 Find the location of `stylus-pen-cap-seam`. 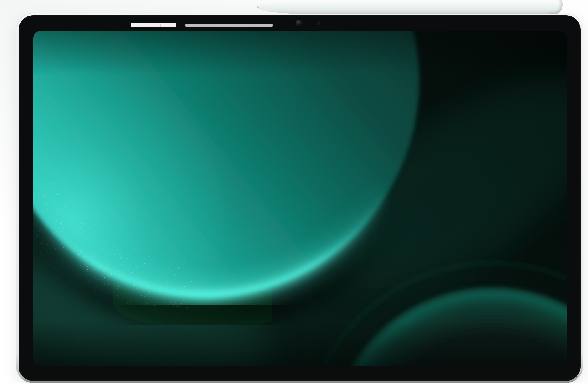

stylus-pen-cap-seam is located at coordinates (548, 7).